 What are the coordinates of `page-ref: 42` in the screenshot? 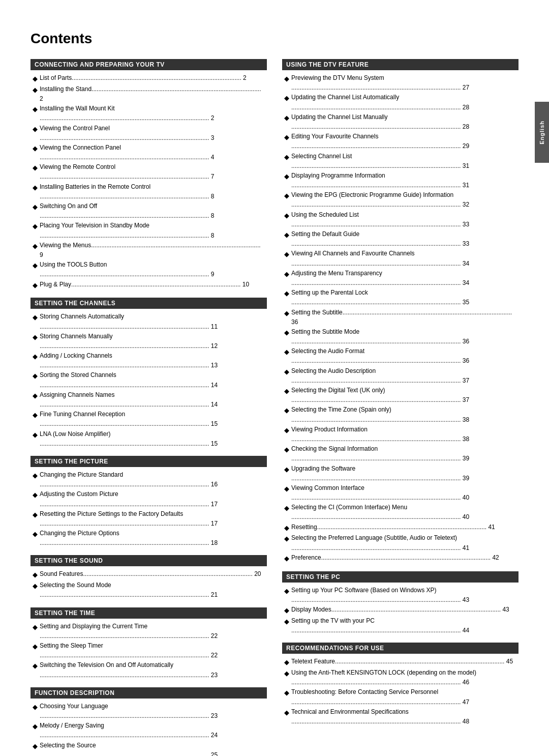 It's located at (495, 558).